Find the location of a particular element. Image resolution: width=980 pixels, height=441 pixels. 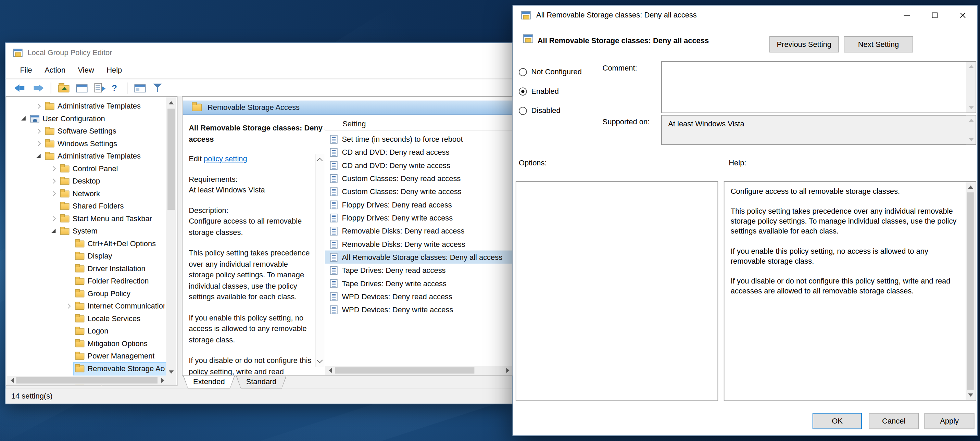

setting-row-set-time-in-seconds-to-force-reboot: Set time (in seconds) to force reboot is located at coordinates (418, 139).